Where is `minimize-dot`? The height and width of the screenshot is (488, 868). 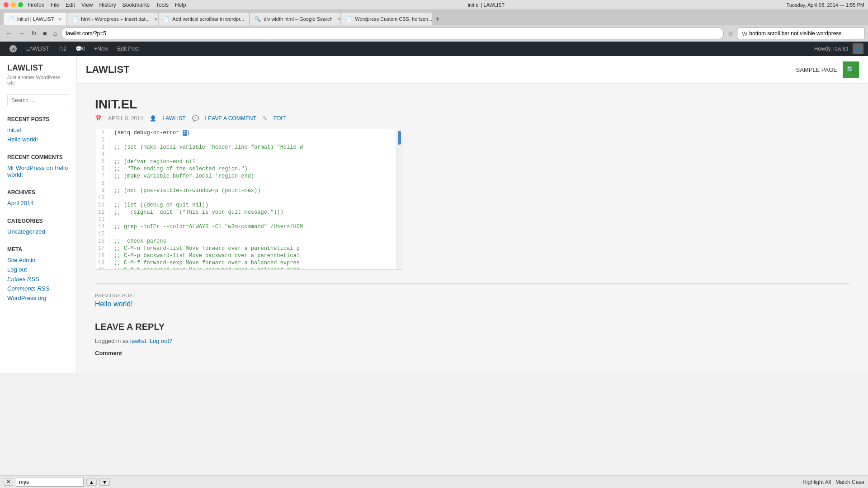
minimize-dot is located at coordinates (14, 5).